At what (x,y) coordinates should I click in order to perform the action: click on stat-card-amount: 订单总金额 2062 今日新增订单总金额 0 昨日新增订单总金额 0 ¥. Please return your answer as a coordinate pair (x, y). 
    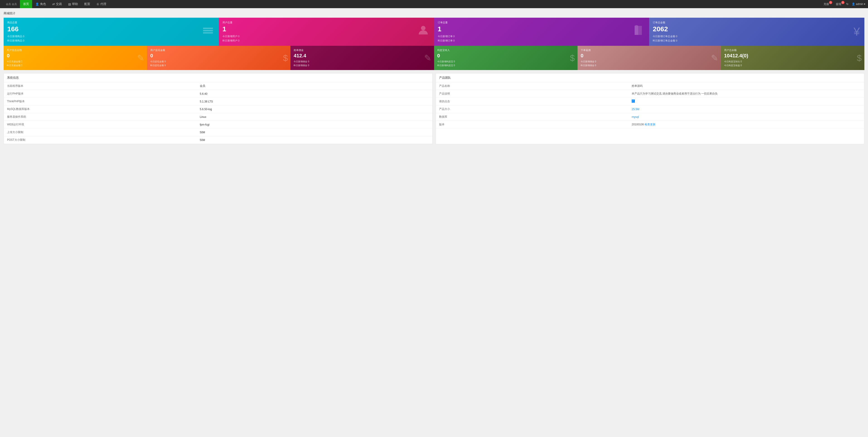
    Looking at the image, I should click on (757, 32).